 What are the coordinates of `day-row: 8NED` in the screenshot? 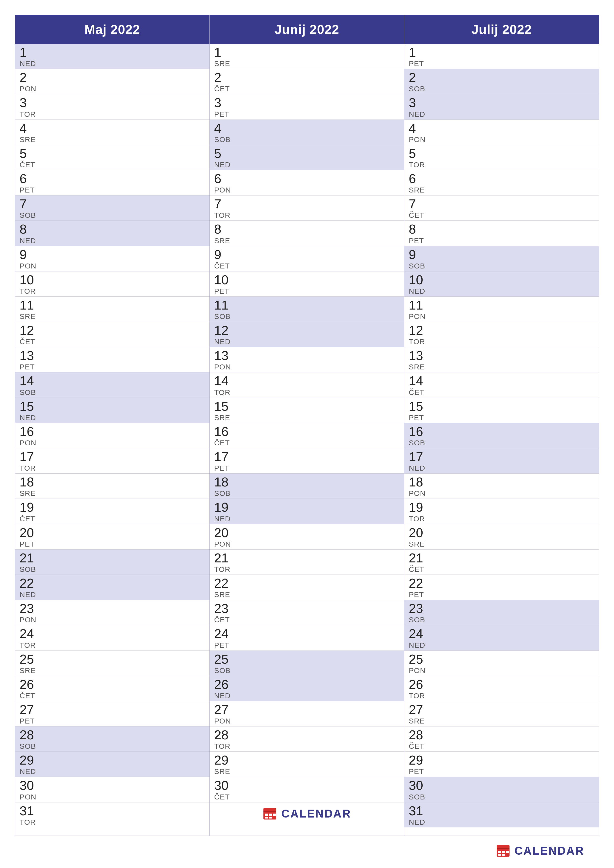 It's located at (112, 234).